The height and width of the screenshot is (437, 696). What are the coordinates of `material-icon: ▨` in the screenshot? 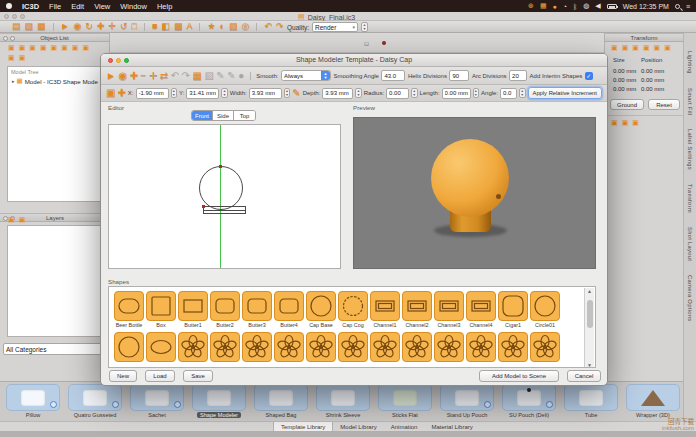 It's located at (234, 26).